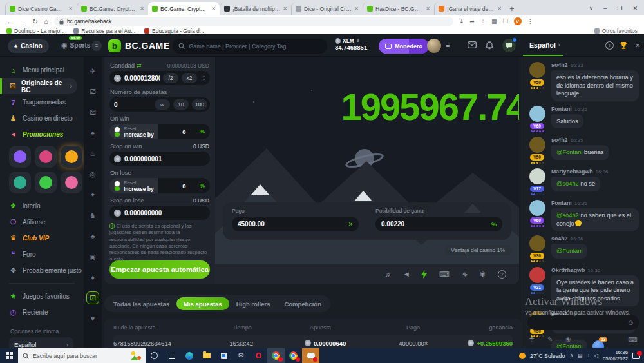 The height and width of the screenshot is (363, 644). I want to click on nav-collapse-icon: ≡, so click(97, 46).